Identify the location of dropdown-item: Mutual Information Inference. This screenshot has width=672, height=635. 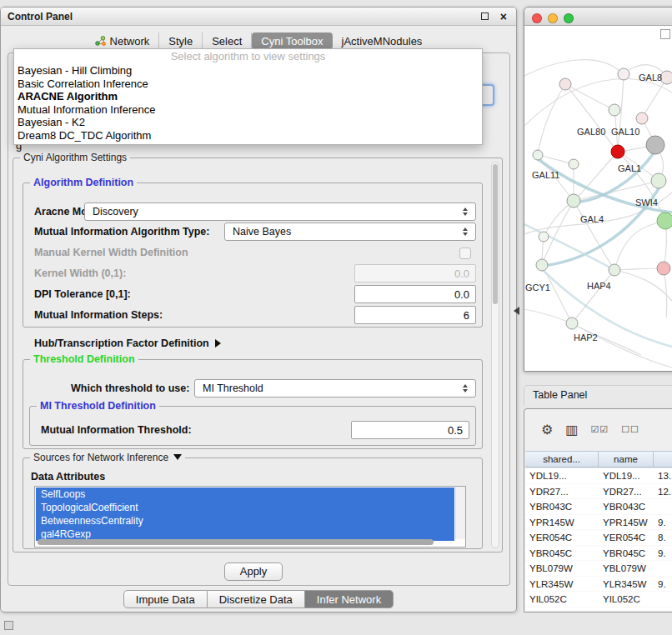
(248, 110).